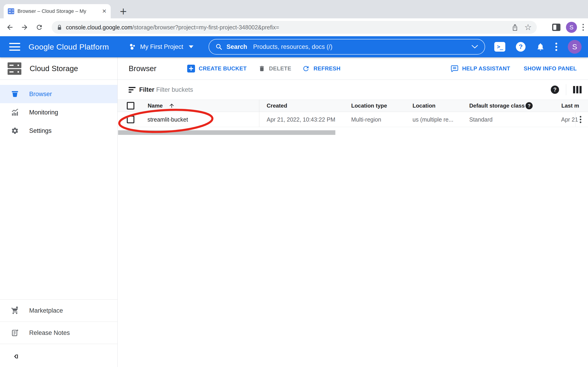 This screenshot has width=588, height=367. Describe the element at coordinates (227, 133) in the screenshot. I see `horizontal-scrollbar` at that location.